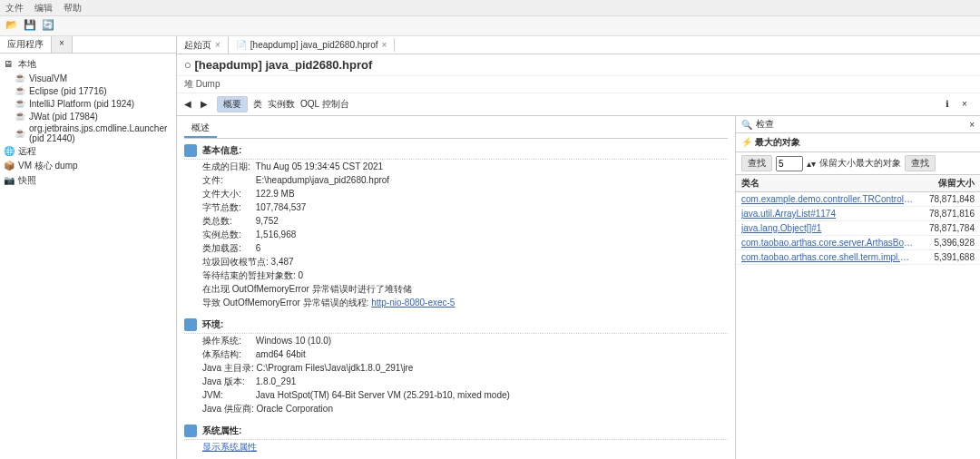 This screenshot has height=459, width=980. I want to click on open-icon: 📂, so click(13, 26).